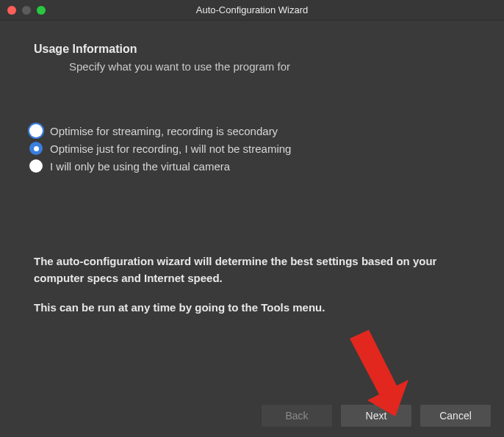 The image size is (504, 437). What do you see at coordinates (41, 10) in the screenshot?
I see `maximize-icon` at bounding box center [41, 10].